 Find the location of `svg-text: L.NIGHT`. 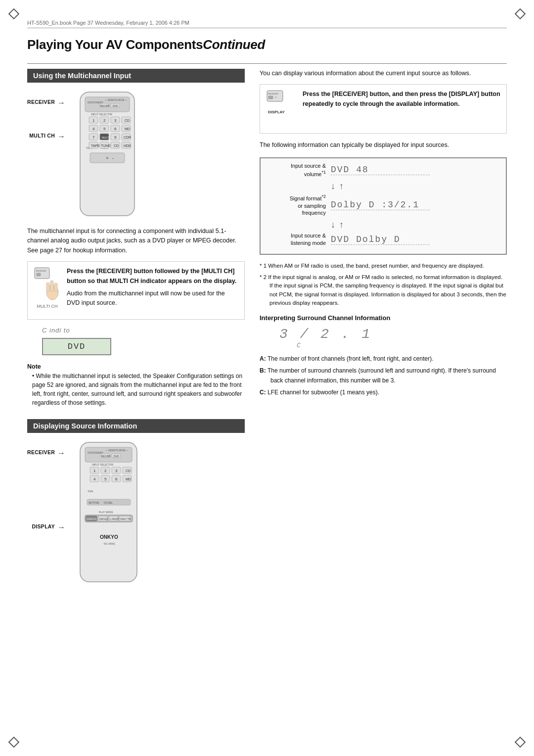

svg-text: L.NIGHT is located at coordinates (115, 519).